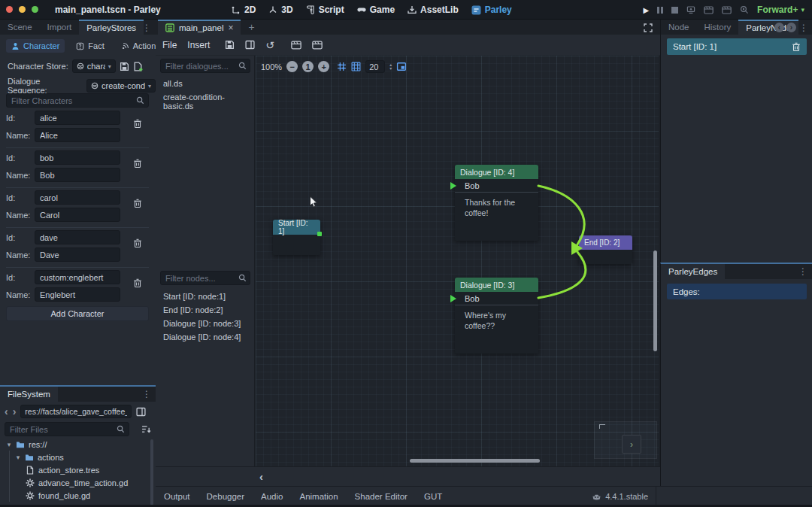  I want to click on node-list-item: Start [ID: node:1], so click(205, 296).